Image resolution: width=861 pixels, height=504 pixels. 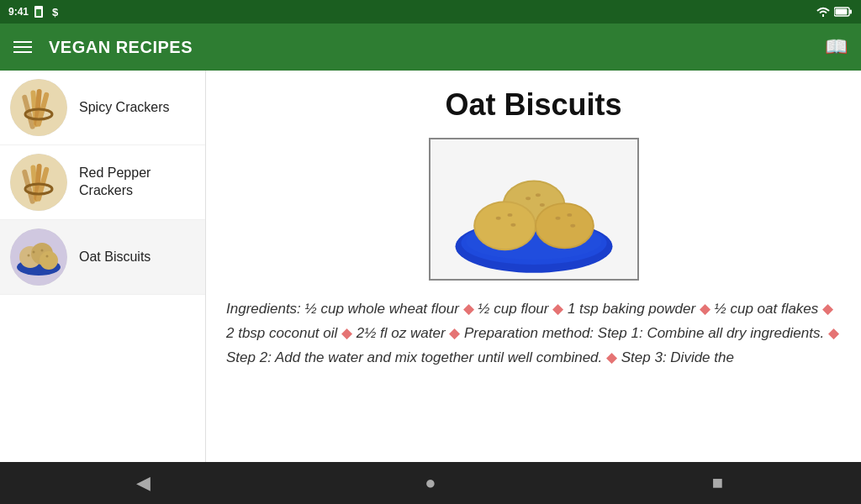 I want to click on hamburger-menu, so click(x=23, y=47).